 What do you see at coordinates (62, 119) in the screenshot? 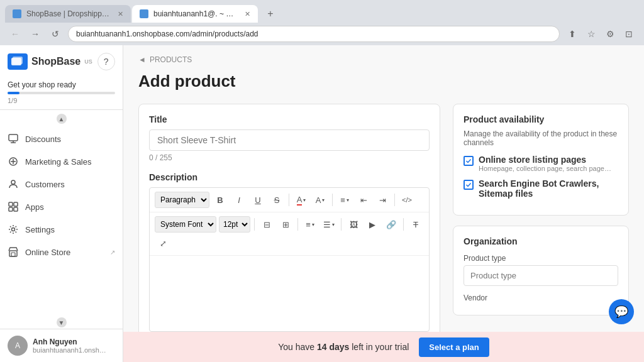
I see `scroll-up-indicator: ▲` at bounding box center [62, 119].